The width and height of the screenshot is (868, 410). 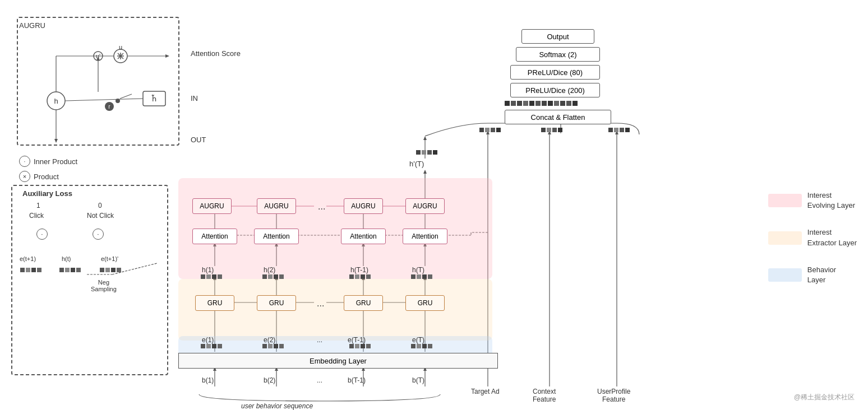 I want to click on h2-label: h(2), so click(x=269, y=270).